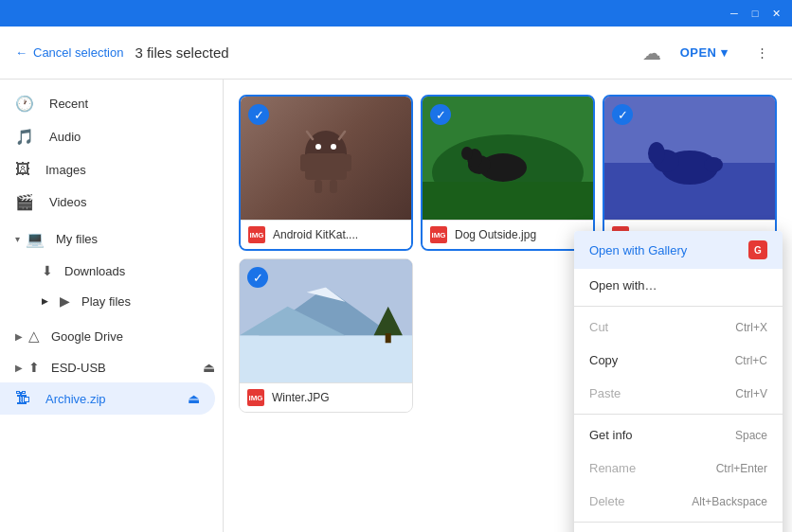  What do you see at coordinates (623, 286) in the screenshot?
I see `open-with-label: Open with…` at bounding box center [623, 286].